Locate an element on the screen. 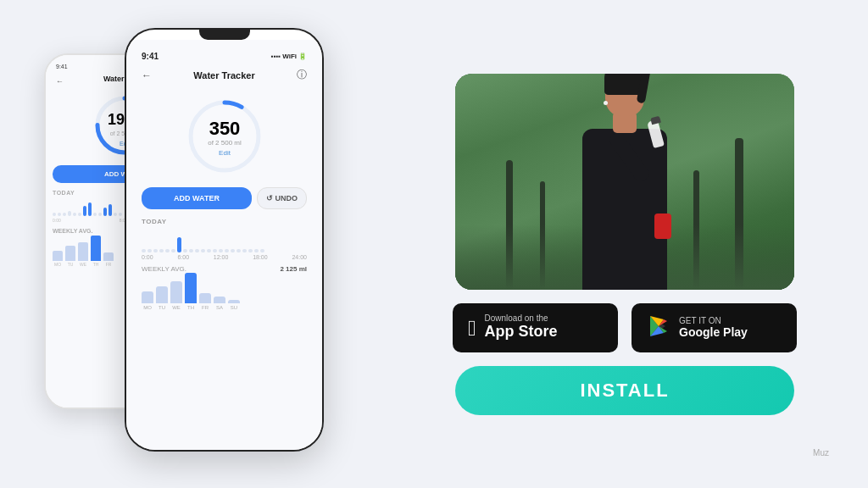  google-play-icon is located at coordinates (659, 328).